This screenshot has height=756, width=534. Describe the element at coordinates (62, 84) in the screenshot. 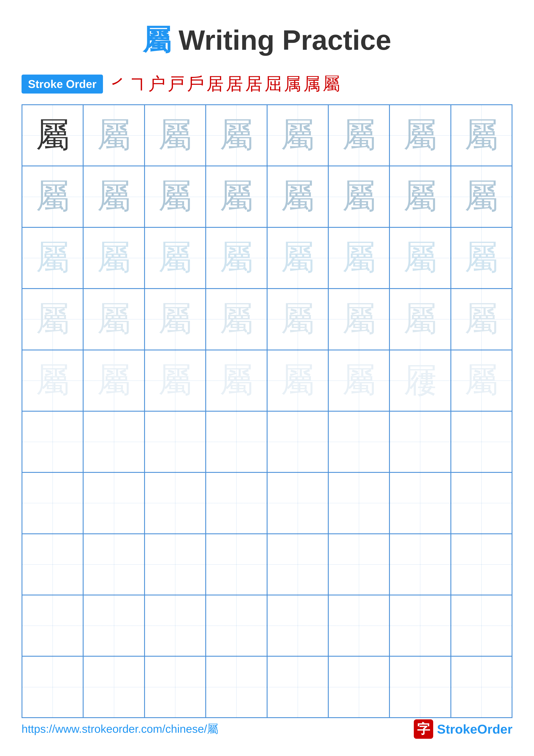

I see `stroke-order-badge: Stroke Order` at that location.